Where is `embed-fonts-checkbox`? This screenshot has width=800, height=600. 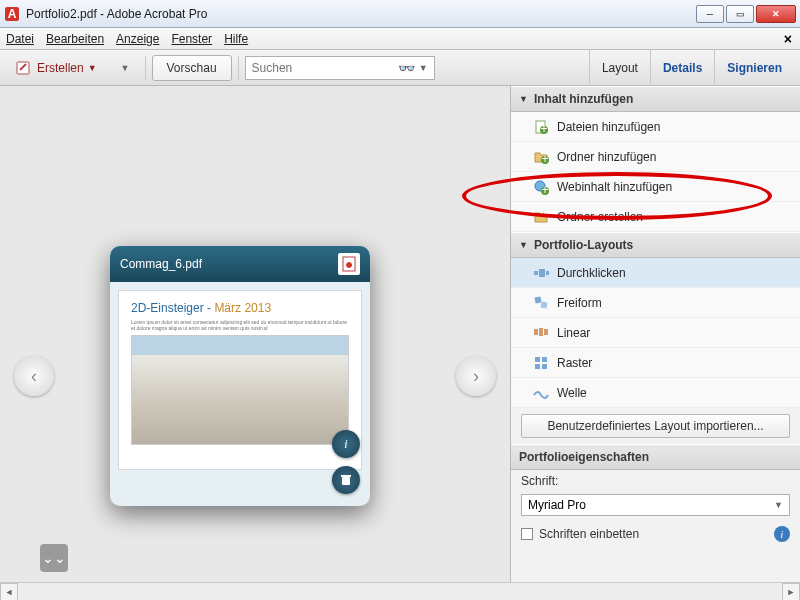
embed-fonts-checkbox is located at coordinates (527, 534).